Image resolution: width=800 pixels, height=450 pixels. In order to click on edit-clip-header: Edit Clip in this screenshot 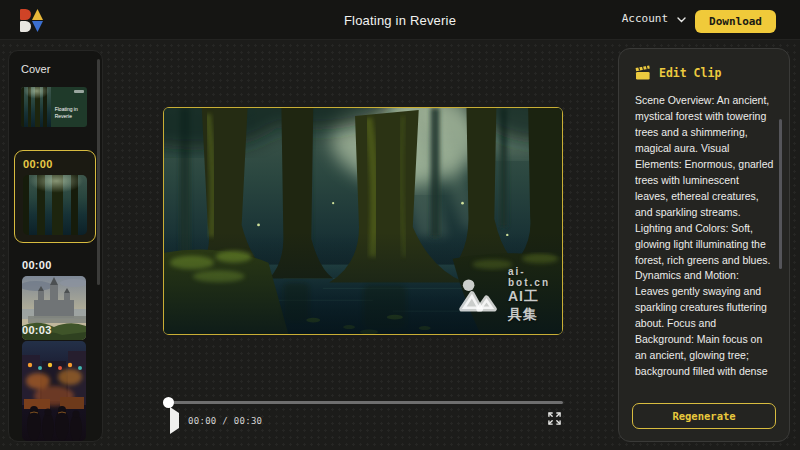, I will do `click(678, 72)`.